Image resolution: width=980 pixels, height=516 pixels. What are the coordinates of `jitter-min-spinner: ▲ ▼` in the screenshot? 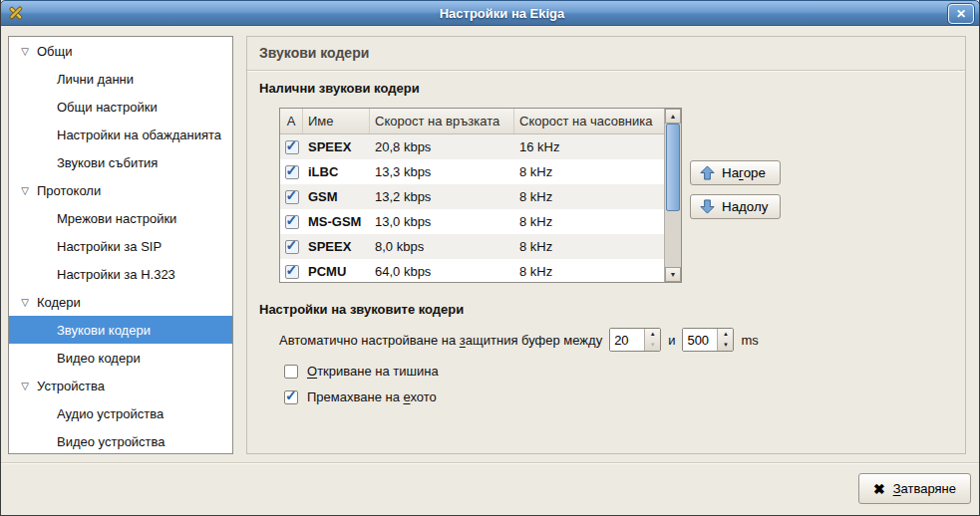 It's located at (635, 340).